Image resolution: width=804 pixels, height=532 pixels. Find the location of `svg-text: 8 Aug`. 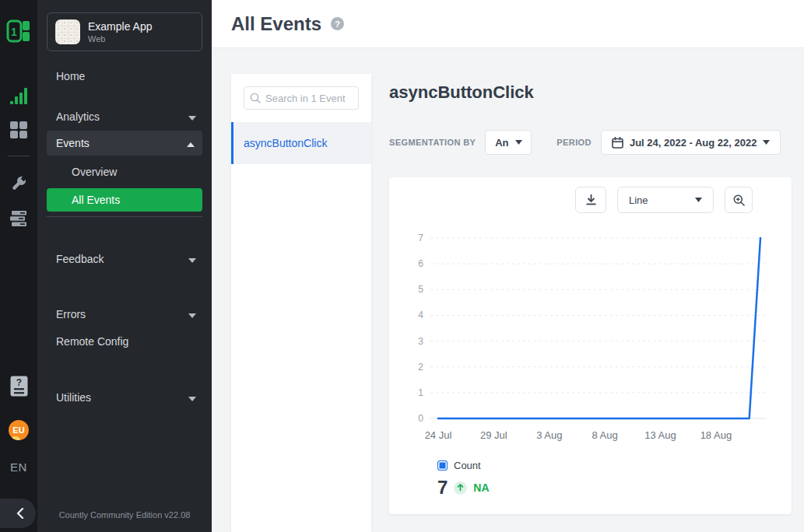

svg-text: 8 Aug is located at coordinates (606, 436).